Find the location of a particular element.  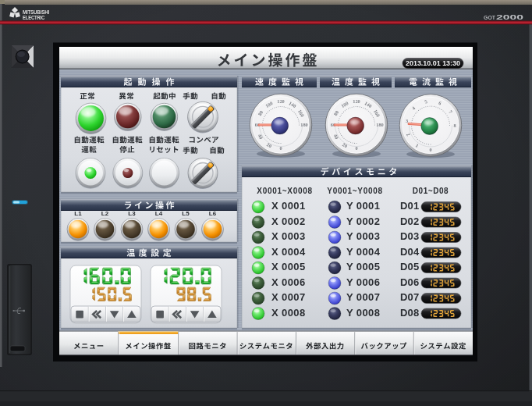

svg-text: Y0001~Y0008 is located at coordinates (354, 191).